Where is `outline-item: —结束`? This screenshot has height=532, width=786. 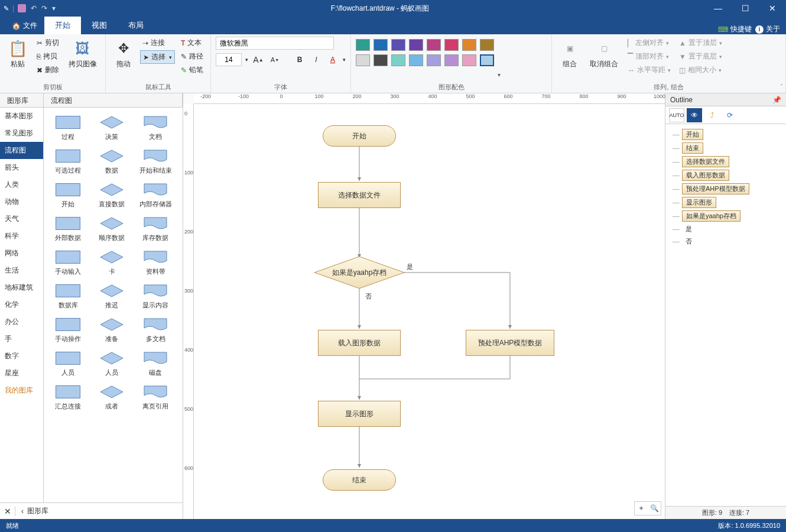 outline-item: —结束 is located at coordinates (726, 148).